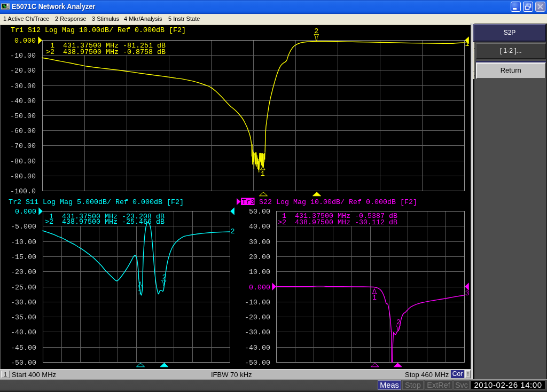 The image size is (547, 392). What do you see at coordinates (23, 161) in the screenshot?
I see `svg-text: -80.00` at bounding box center [23, 161].